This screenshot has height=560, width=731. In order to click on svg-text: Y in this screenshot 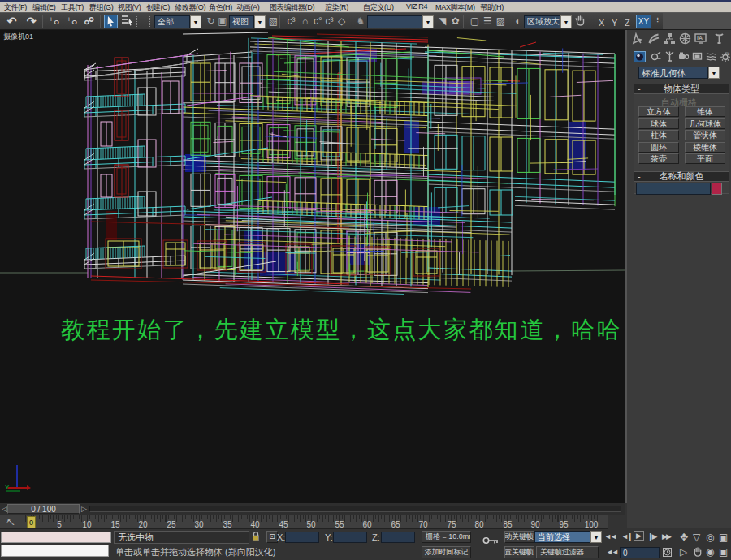, I will do `click(7, 487)`.